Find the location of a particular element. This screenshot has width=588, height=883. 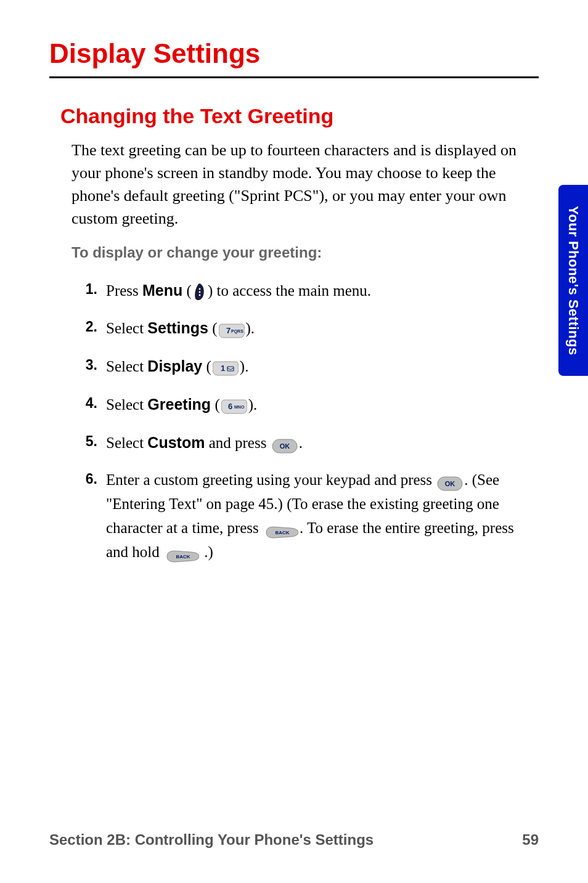

step-body: Select Greeting (6MNO). is located at coordinates (322, 405).